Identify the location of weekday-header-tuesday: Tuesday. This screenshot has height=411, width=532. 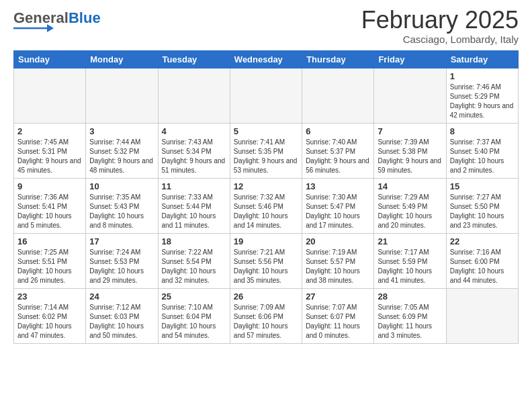
(193, 59).